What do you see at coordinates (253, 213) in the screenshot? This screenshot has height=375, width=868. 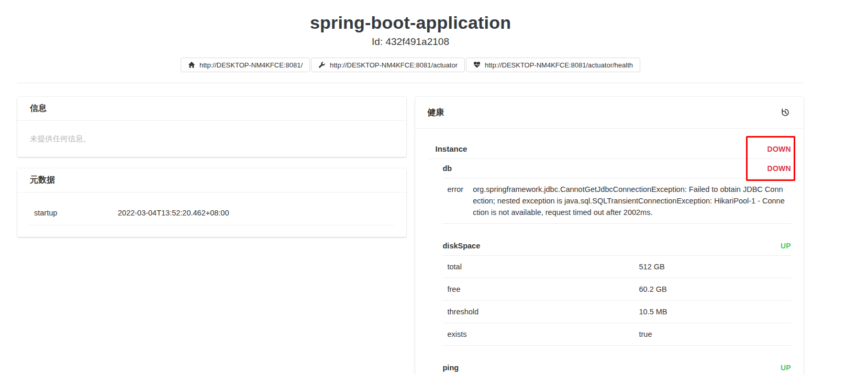 I see `metadata-value: 2022-03-04T13:52:20.462+08:00` at bounding box center [253, 213].